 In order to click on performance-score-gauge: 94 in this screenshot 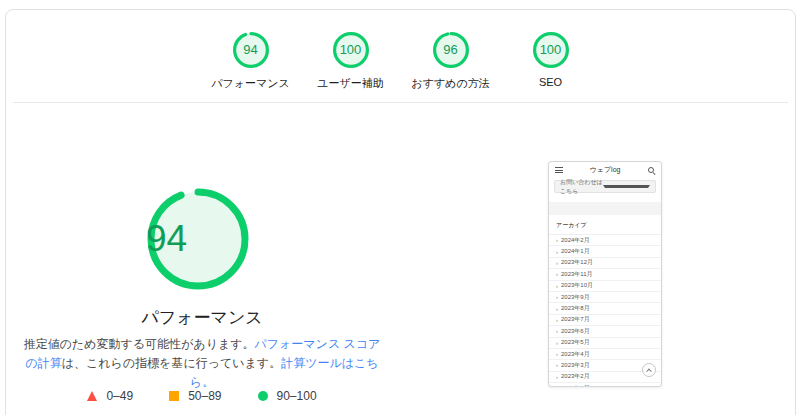, I will do `click(198, 239)`.